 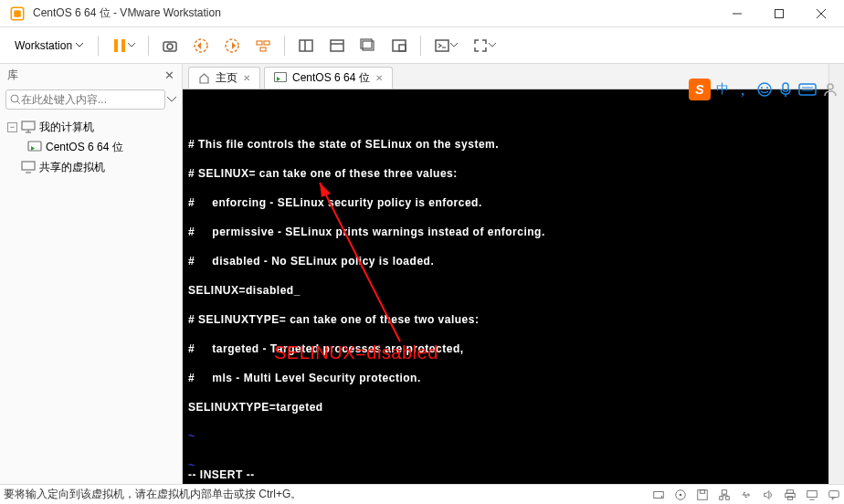 I want to click on status-bar: 要将输入定向到该虚拟机，请在虚拟机内部单击或按 Ctrl+G。, so click(x=422, y=494).